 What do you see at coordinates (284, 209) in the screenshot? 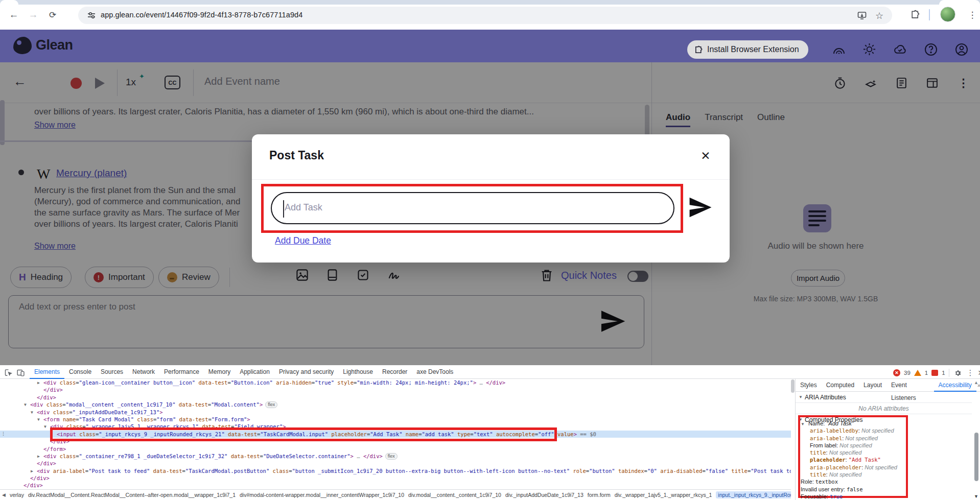
I see `text-caret` at bounding box center [284, 209].